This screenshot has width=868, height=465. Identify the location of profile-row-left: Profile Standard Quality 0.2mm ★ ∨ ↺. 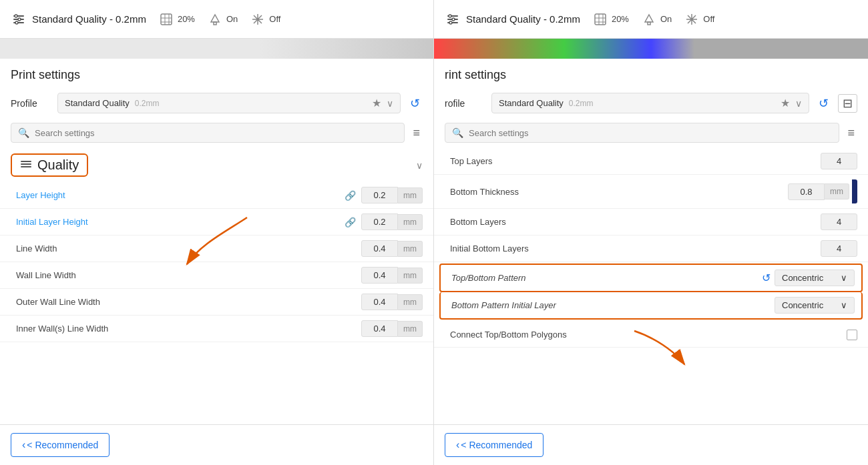
(216, 104).